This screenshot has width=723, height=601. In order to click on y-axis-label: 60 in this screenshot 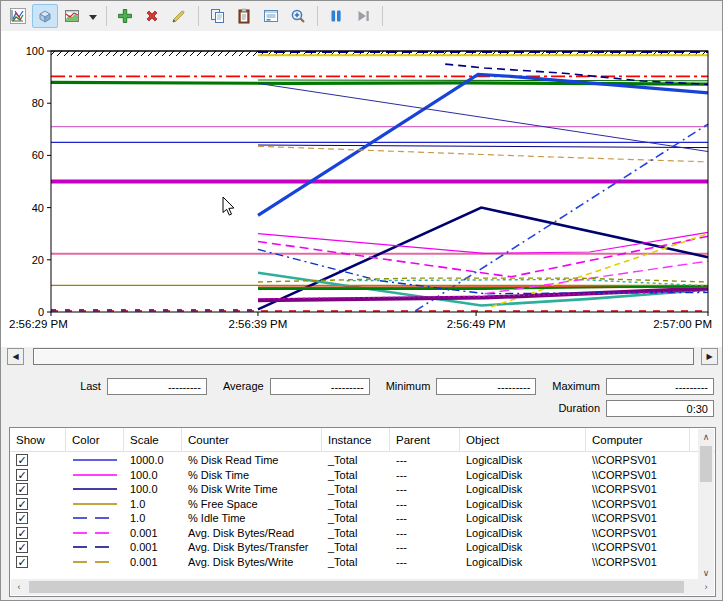, I will do `click(38, 155)`.